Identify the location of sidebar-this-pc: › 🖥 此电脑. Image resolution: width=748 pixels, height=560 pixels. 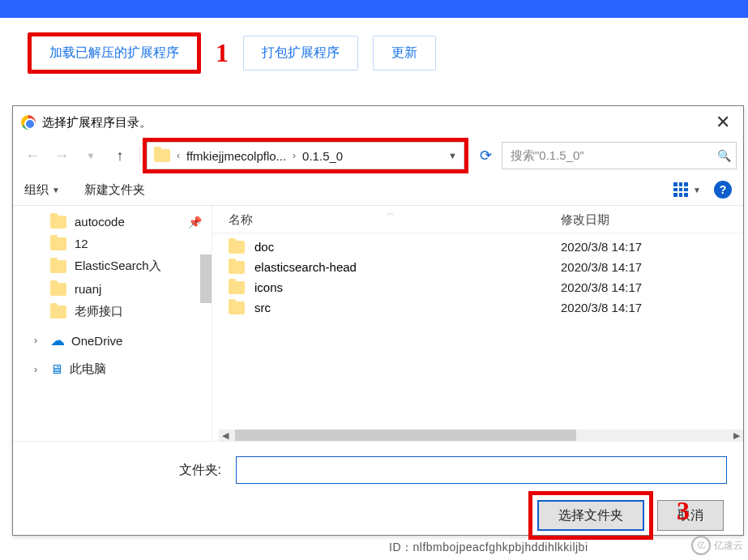
(112, 367).